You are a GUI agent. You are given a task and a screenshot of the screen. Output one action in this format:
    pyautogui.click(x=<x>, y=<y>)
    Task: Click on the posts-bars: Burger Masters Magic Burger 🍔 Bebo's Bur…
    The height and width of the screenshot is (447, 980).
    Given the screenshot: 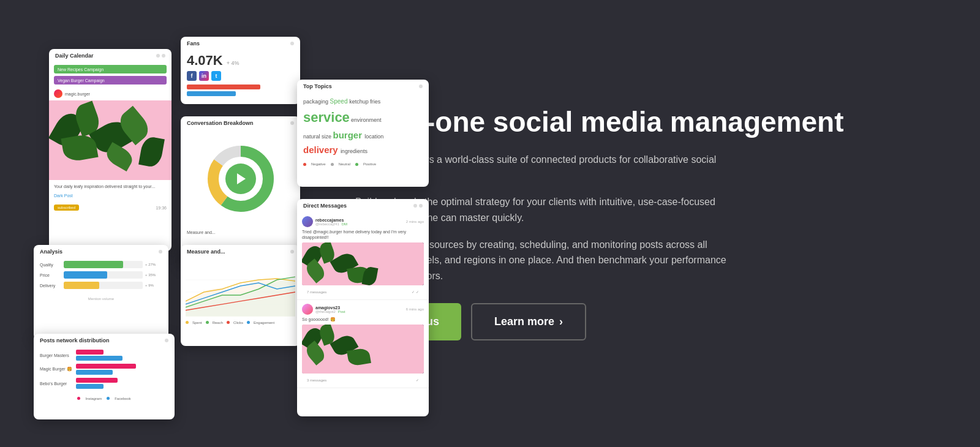 What is the action you would take?
    pyautogui.click(x=104, y=371)
    